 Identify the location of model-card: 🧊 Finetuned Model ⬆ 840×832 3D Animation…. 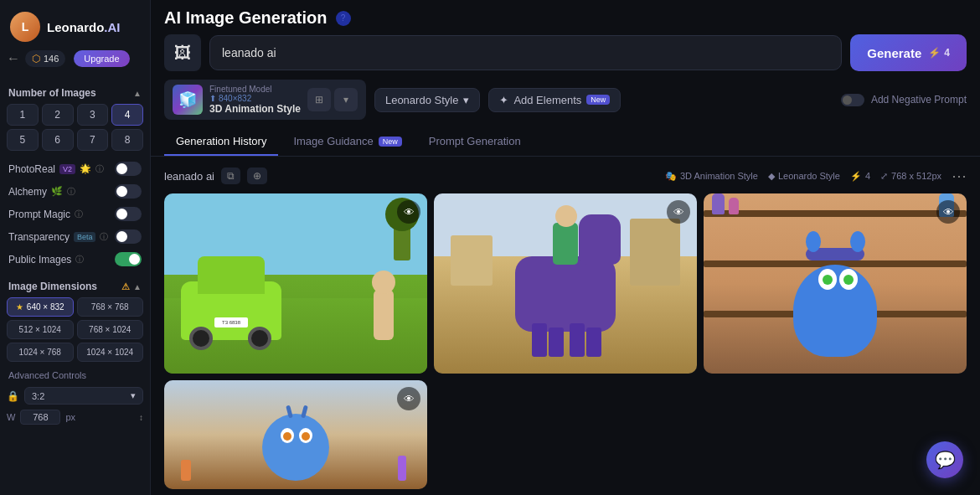
(265, 100).